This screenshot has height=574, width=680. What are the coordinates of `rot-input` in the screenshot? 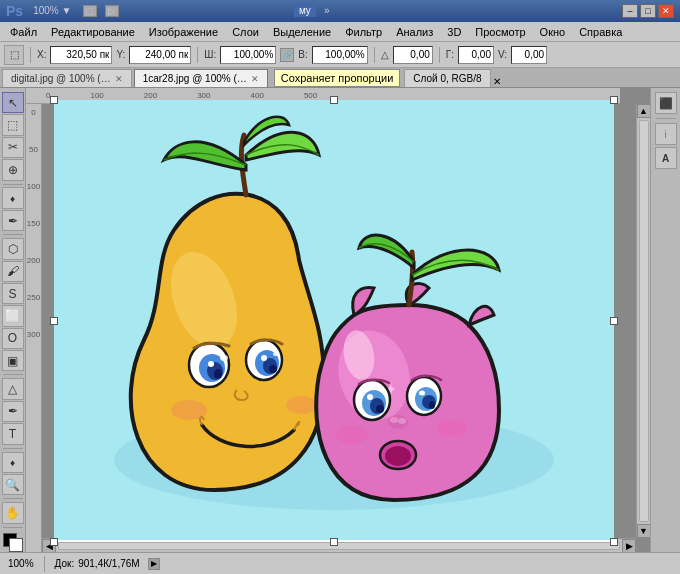 It's located at (413, 55).